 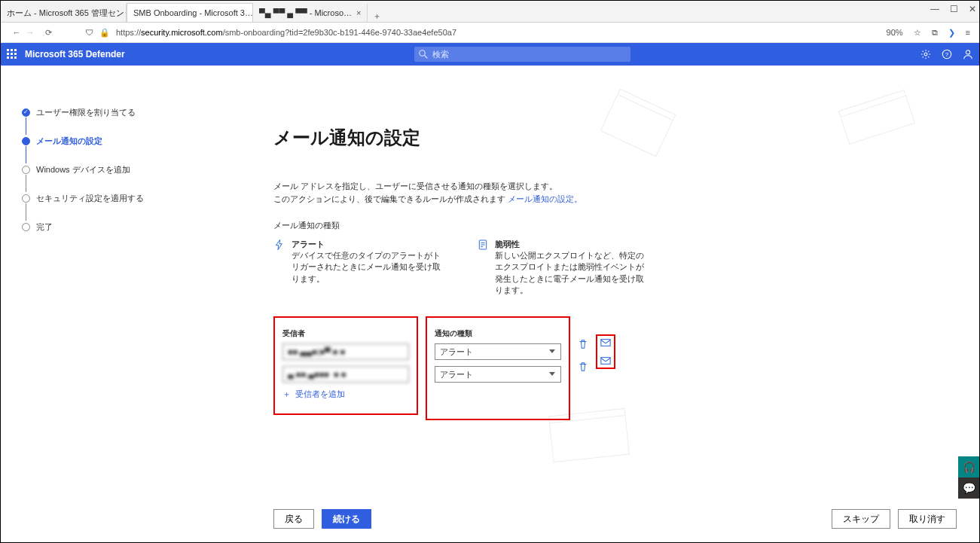 What do you see at coordinates (279, 245) in the screenshot?
I see `lightning-icon` at bounding box center [279, 245].